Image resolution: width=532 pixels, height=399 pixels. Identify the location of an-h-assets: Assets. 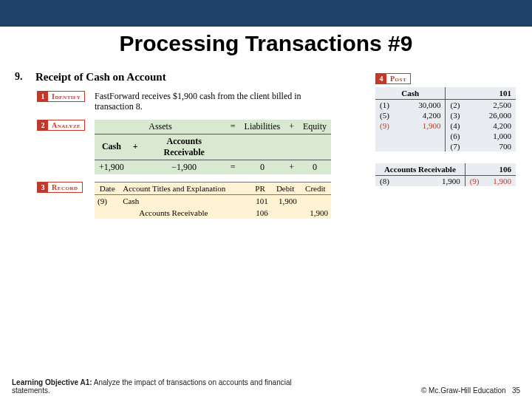
(160, 127).